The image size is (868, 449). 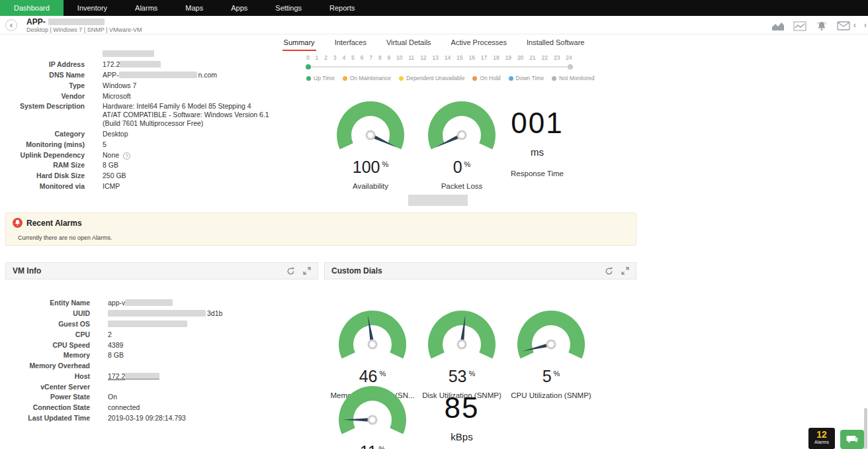 I want to click on nav-item-apps: Apps, so click(x=239, y=8).